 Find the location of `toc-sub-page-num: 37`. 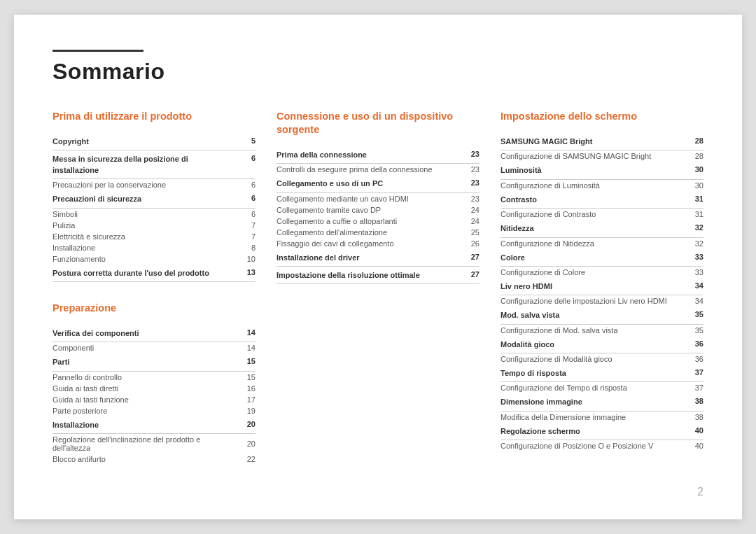

toc-sub-page-num: 37 is located at coordinates (693, 388).